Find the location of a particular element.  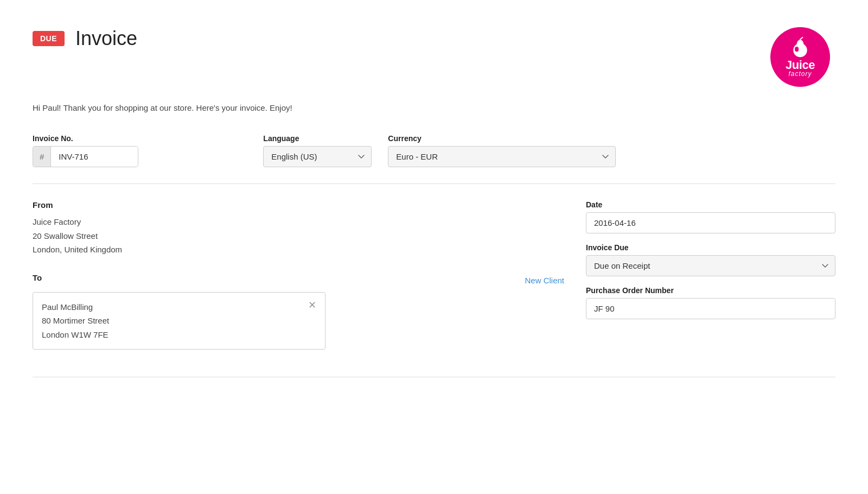

from-address: Juice Factory 20 Swallow Street London, … is located at coordinates (298, 236).